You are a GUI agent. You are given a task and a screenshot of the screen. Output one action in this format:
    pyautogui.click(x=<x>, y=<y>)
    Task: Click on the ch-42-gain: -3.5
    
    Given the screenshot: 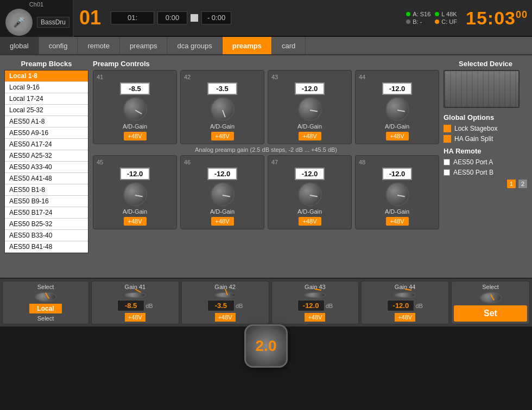 What is the action you would take?
    pyautogui.click(x=223, y=89)
    